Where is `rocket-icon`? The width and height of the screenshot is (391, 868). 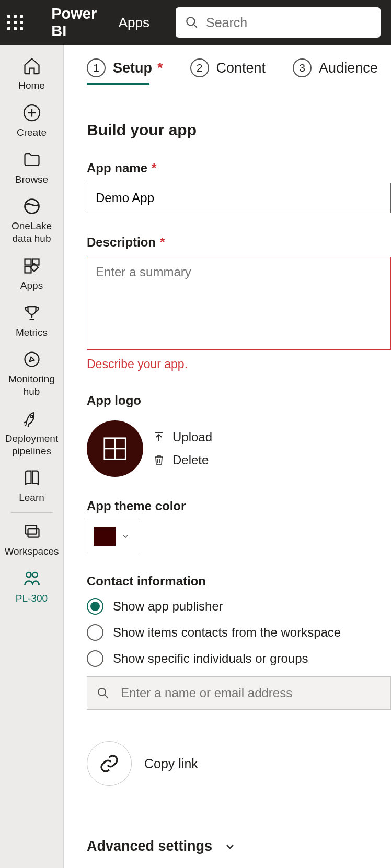
rocket-icon is located at coordinates (32, 419).